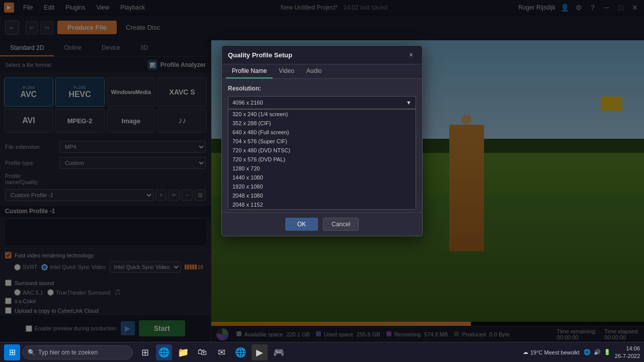 This screenshot has width=644, height=362. What do you see at coordinates (322, 55) in the screenshot?
I see `modal-titlebar: Quality Profile Setup ×` at bounding box center [322, 55].